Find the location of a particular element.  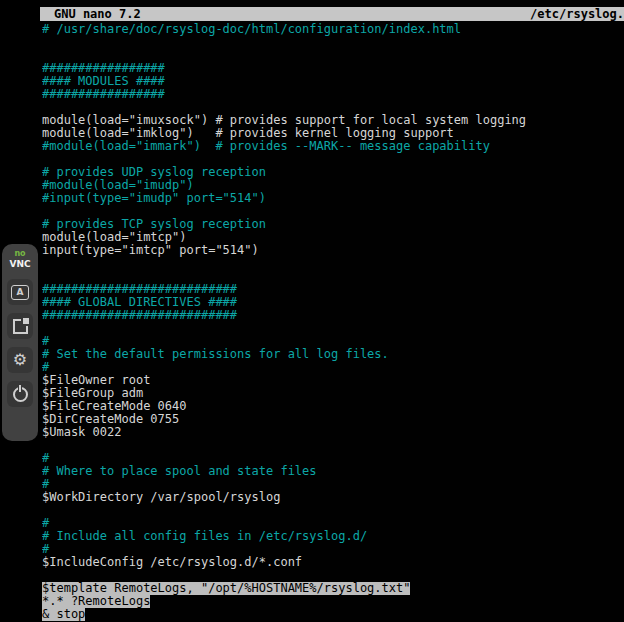

editor-line: # Include all config files in /etc/rsysl… is located at coordinates (333, 536).